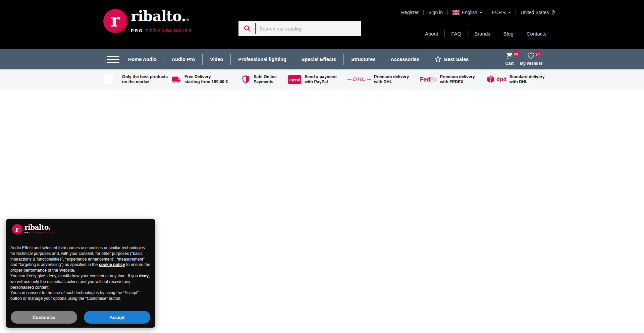  What do you see at coordinates (531, 63) in the screenshot?
I see `wishlist-label: My wishlist` at bounding box center [531, 63].